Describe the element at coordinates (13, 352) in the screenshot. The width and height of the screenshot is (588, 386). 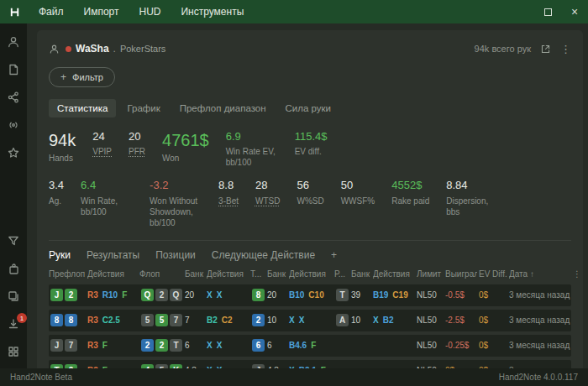
I see `grid-icon` at that location.